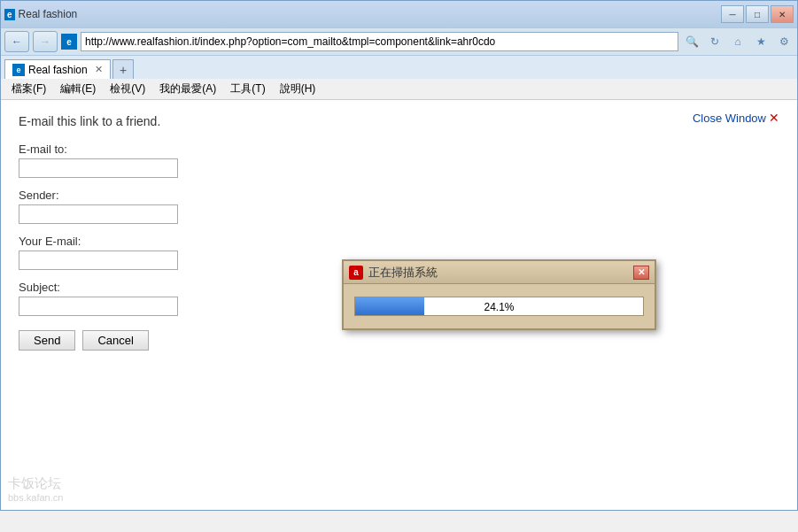 This screenshot has width=798, height=532. What do you see at coordinates (35, 497) in the screenshot?
I see `watermark-line2: bbs.kafan.cn` at bounding box center [35, 497].